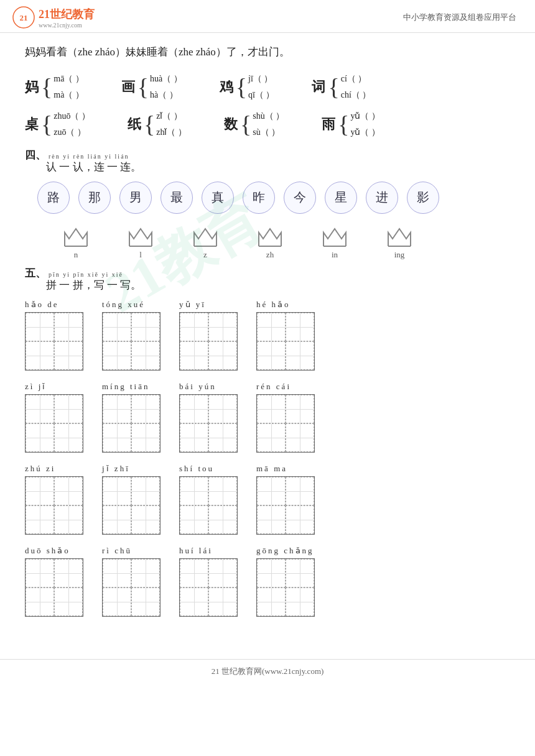 This screenshot has height=756, width=535. What do you see at coordinates (270, 243) in the screenshot?
I see `crown-zh: zh` at bounding box center [270, 243].